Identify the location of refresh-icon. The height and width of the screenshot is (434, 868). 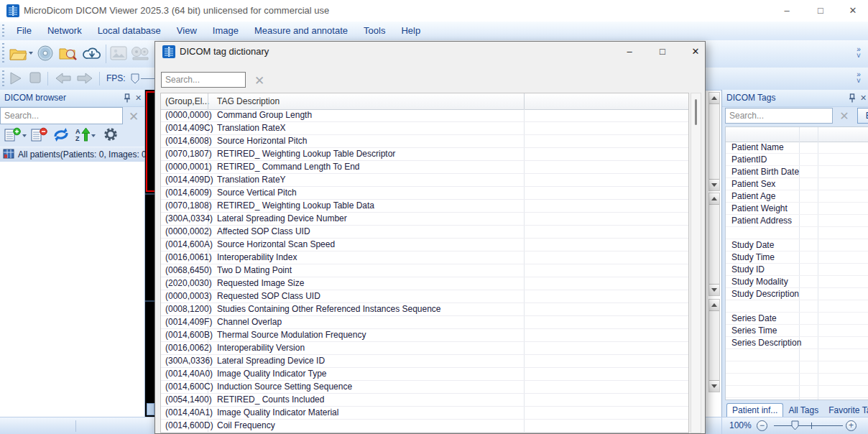
(61, 137).